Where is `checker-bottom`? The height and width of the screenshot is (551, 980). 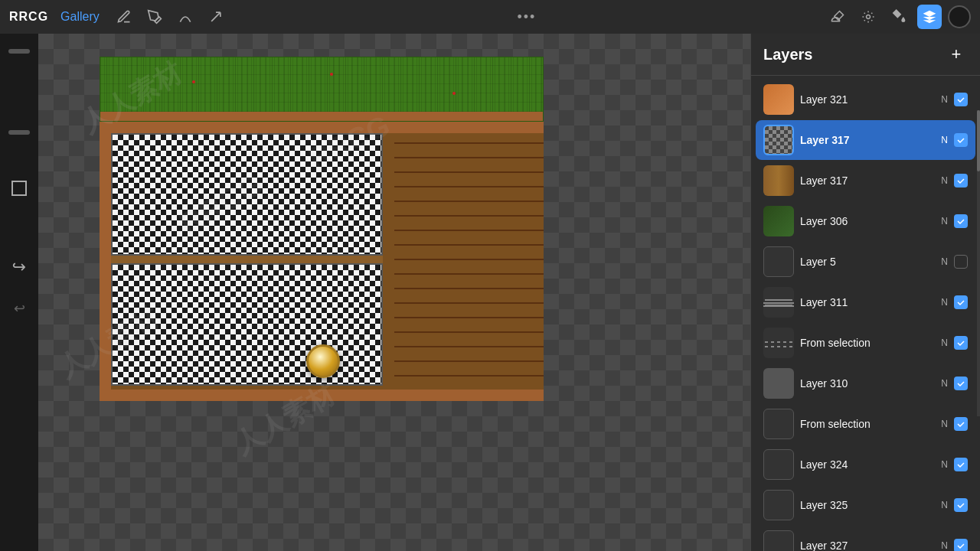 checker-bottom is located at coordinates (247, 324).